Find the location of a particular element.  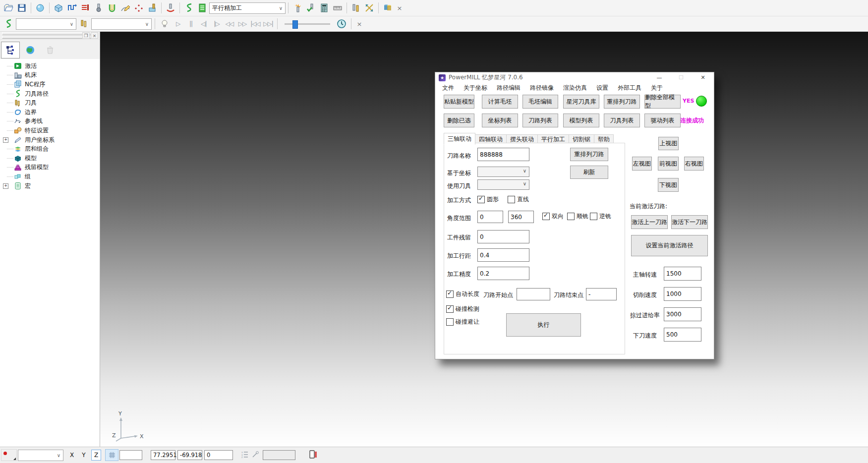

view-front-button: 前视图 is located at coordinates (668, 164).